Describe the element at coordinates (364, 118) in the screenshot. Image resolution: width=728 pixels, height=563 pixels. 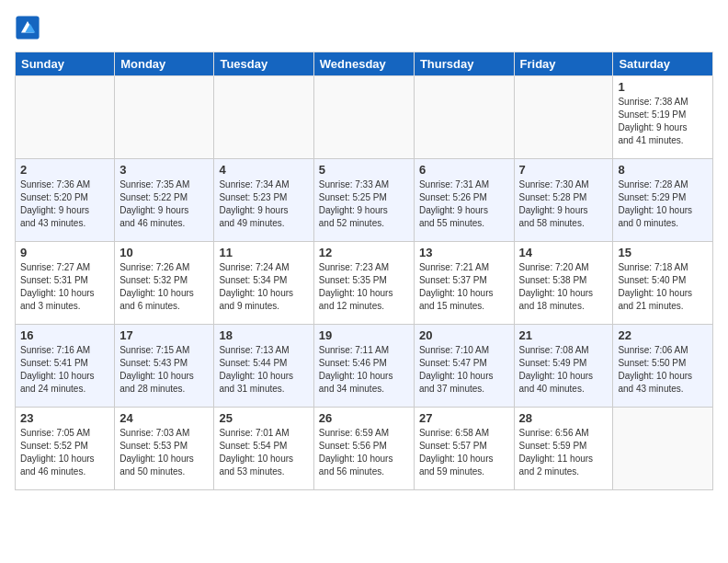
I see `calendar-week-row: 1Sunrise: 7:38 AM Sunset: 5:19 PM Daylig…` at that location.